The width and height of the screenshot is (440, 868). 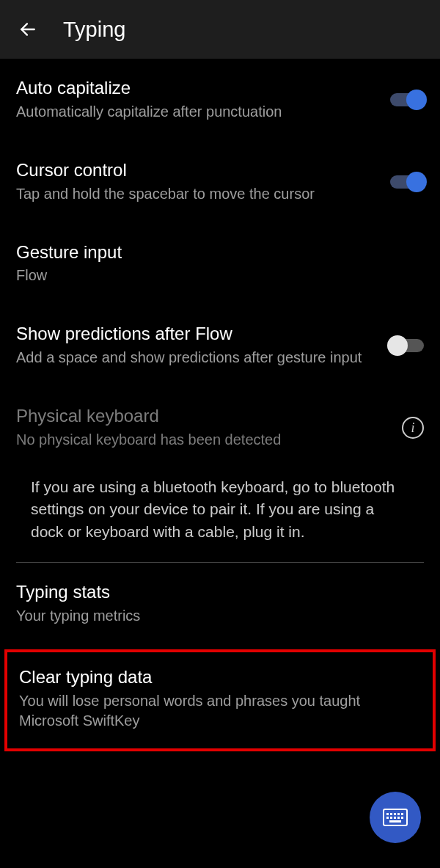 What do you see at coordinates (220, 711) in the screenshot?
I see `setting-subtitle: You will lose personal words and phrases…` at bounding box center [220, 711].